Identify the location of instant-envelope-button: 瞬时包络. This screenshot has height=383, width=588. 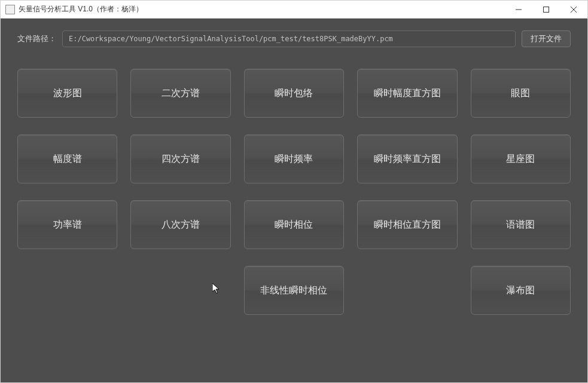
(294, 93).